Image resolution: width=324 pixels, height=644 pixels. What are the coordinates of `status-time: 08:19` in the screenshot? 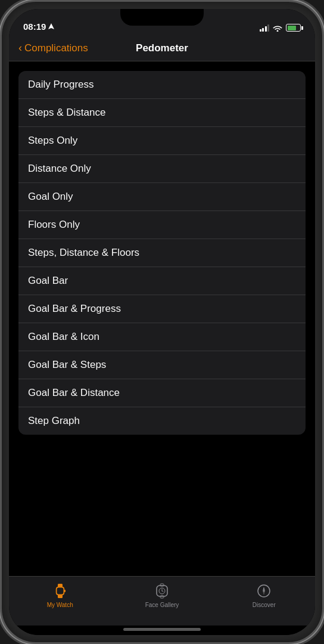 It's located at (39, 26).